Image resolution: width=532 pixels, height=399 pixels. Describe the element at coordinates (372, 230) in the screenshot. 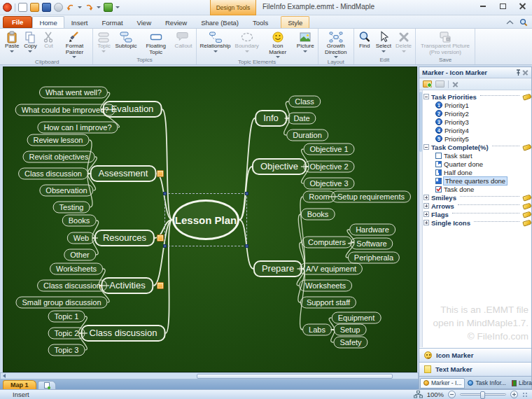

I see `subtopic-hardware: Hardware` at that location.